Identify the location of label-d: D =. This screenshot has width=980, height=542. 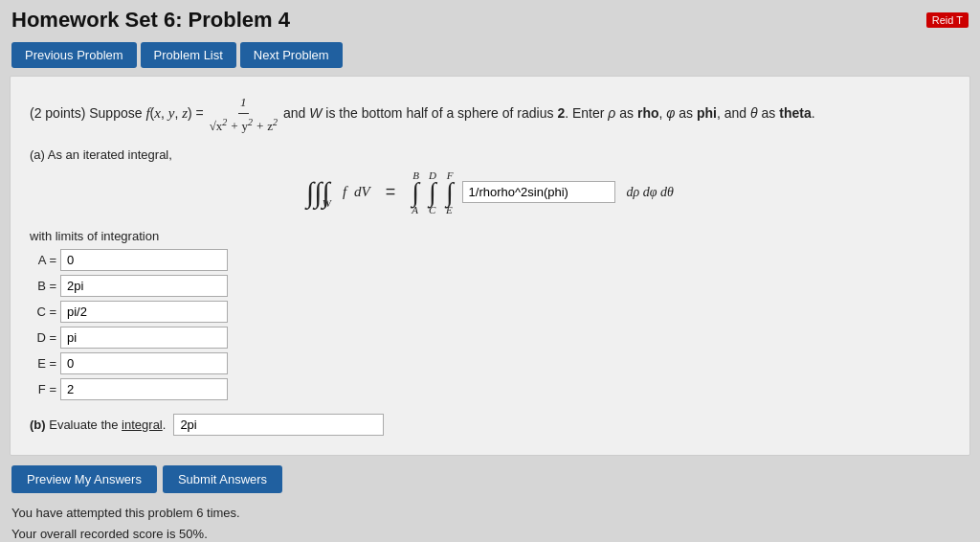
(43, 337).